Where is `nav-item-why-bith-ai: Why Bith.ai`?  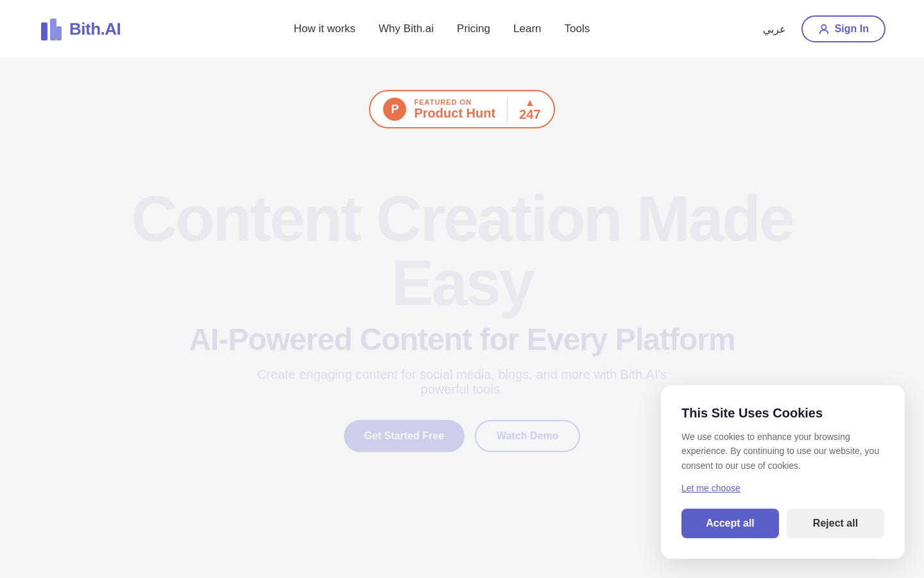 nav-item-why-bith-ai: Why Bith.ai is located at coordinates (406, 29).